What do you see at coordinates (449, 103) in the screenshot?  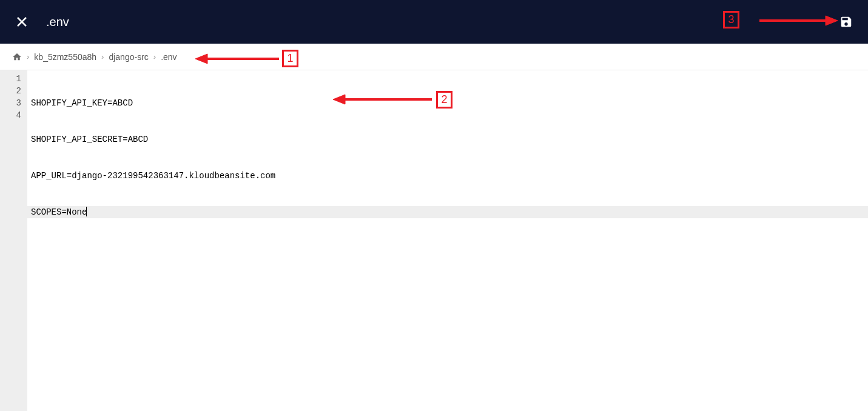 I see `code-line: SHOPIFY_API_KEY=ABCD` at bounding box center [449, 103].